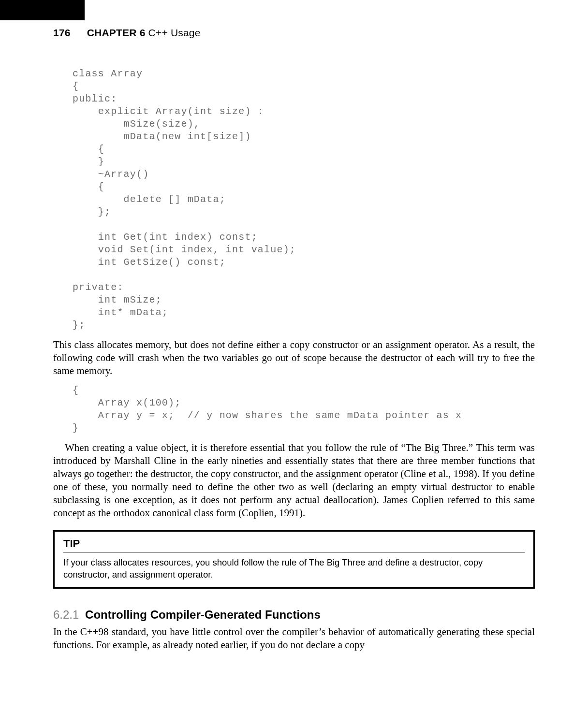  Describe the element at coordinates (62, 33) in the screenshot. I see `page-number: 176` at that location.